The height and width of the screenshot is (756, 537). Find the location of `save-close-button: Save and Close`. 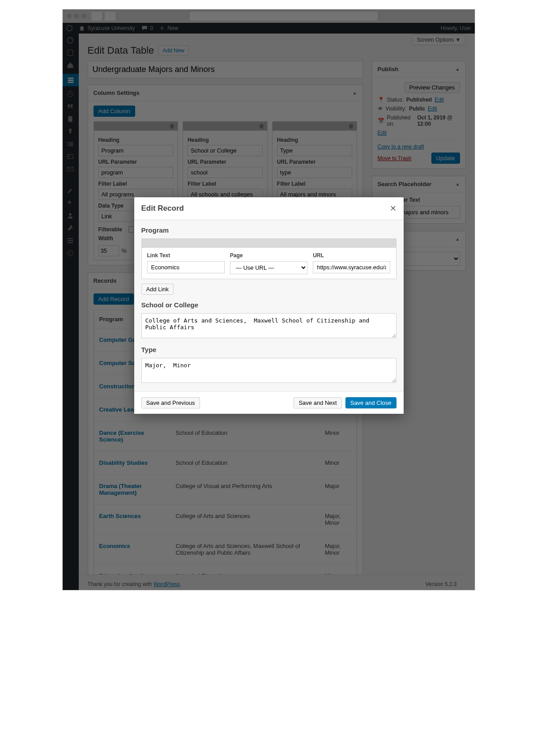

save-close-button: Save and Close is located at coordinates (371, 403).